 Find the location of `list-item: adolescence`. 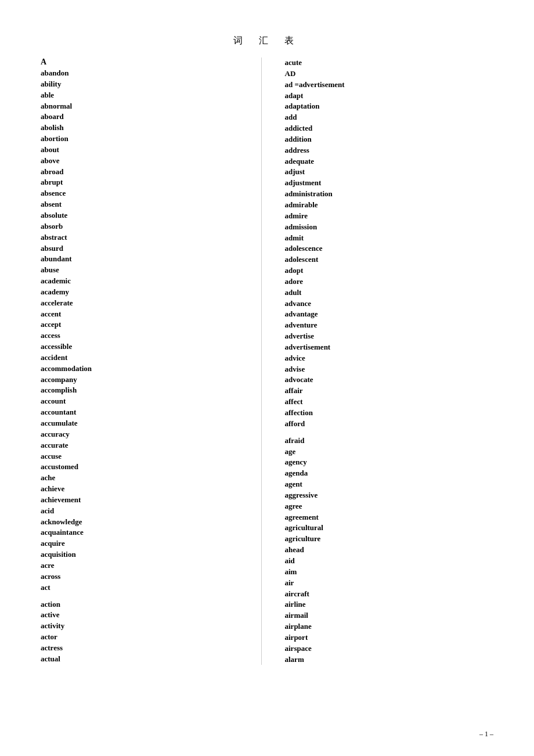

list-item: adolescence is located at coordinates (389, 249).